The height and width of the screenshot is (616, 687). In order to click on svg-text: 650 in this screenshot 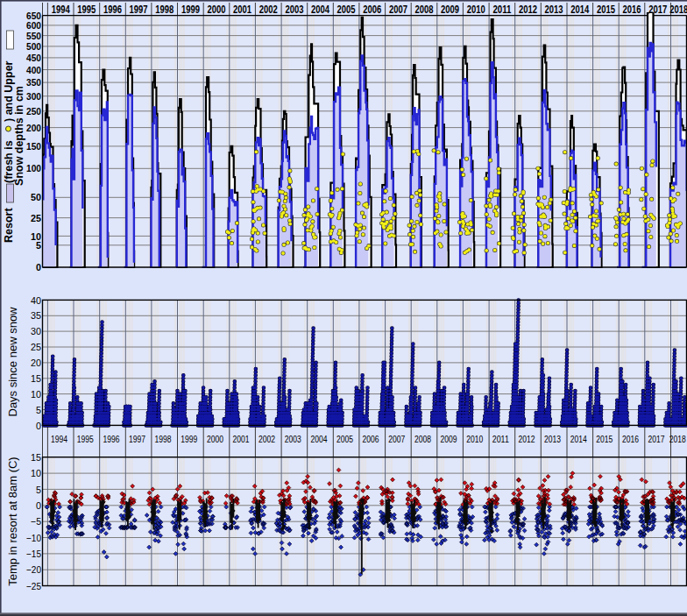, I will do `click(33, 16)`.